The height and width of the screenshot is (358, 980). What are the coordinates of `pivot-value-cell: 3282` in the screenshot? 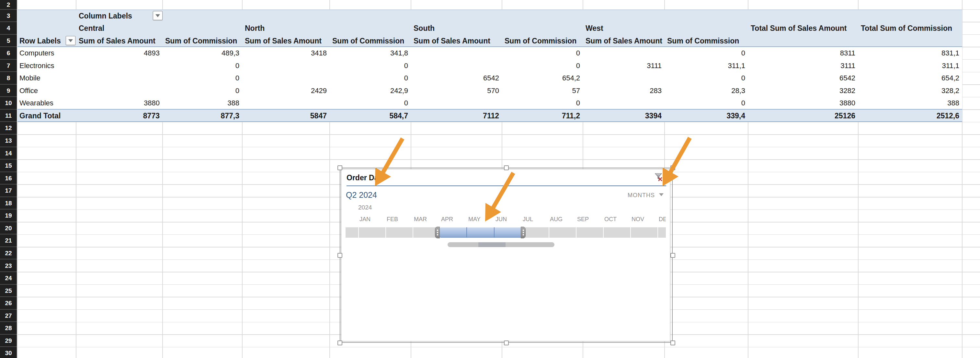 It's located at (802, 91).